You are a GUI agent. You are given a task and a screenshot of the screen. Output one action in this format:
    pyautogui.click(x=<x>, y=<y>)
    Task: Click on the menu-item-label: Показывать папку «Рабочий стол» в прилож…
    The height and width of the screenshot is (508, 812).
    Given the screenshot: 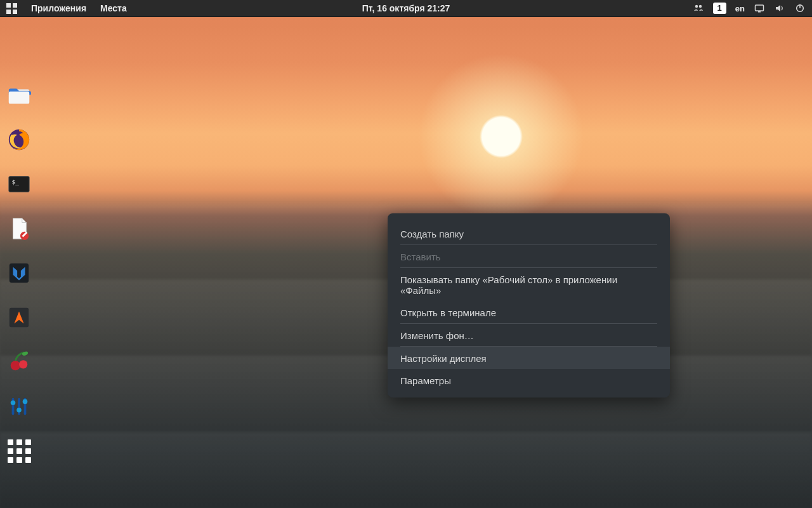 What is the action you would take?
    pyautogui.click(x=509, y=285)
    